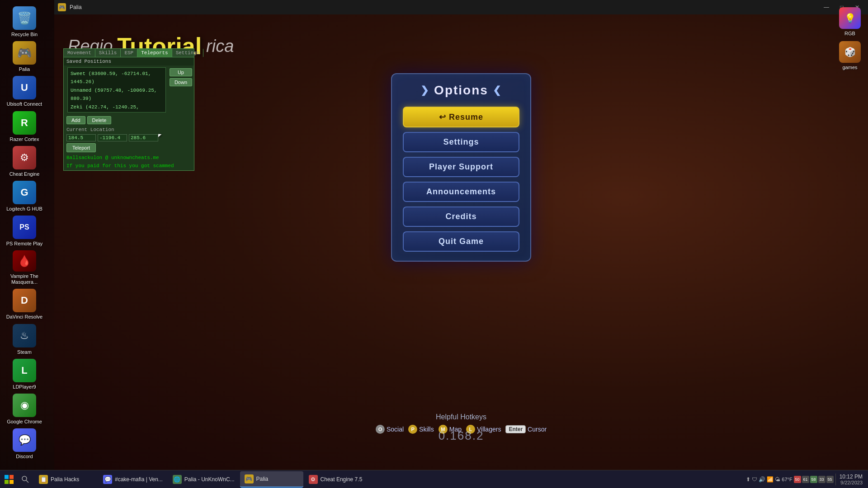 The image size is (868, 488). What do you see at coordinates (129, 166) in the screenshot?
I see `credit-line-2: If you paid for this you got scammed` at bounding box center [129, 166].